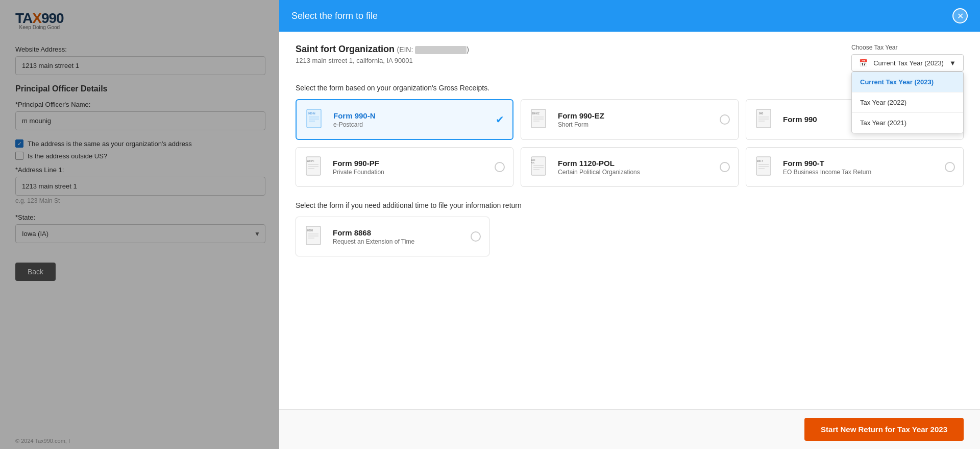 Image resolution: width=980 pixels, height=449 pixels. Describe the element at coordinates (404, 167) in the screenshot. I see `form-card-990pf: 990-PF Form 990-PF Private Foundation` at that location.